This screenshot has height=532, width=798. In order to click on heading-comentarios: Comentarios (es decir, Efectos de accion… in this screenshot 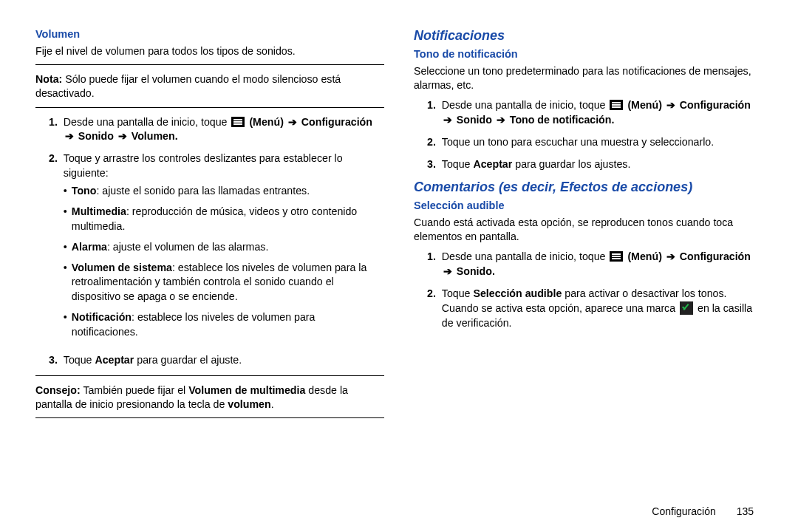, I will do `click(588, 188)`.